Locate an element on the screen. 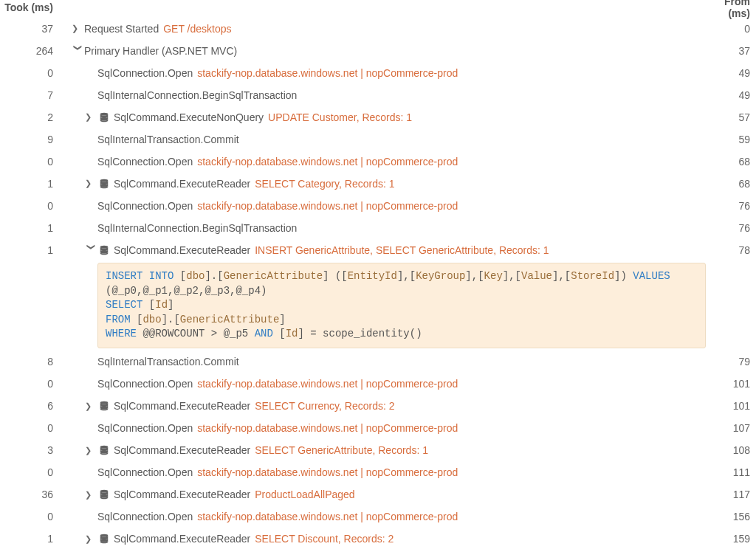 This screenshot has height=552, width=756. from-ms: 68 is located at coordinates (734, 162).